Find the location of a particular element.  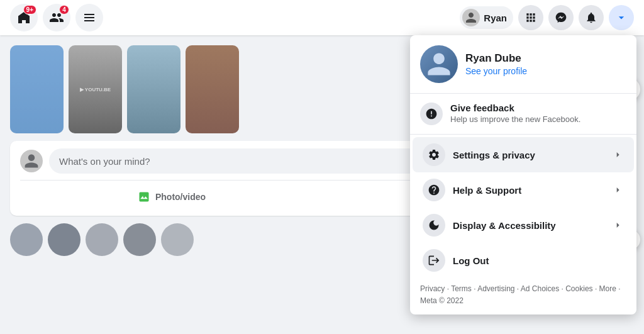

post-placeholder: What's on your mind? is located at coordinates (104, 161).